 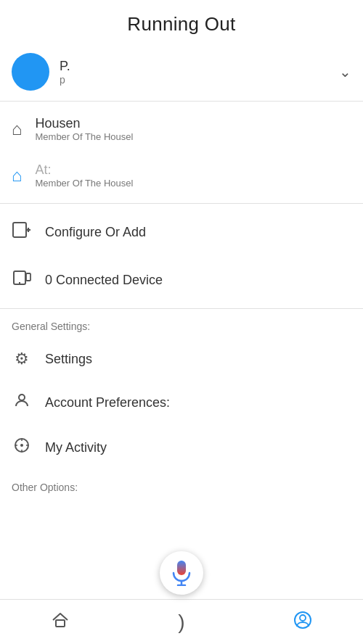 What do you see at coordinates (84, 123) in the screenshot?
I see `household-name-1: Housen` at bounding box center [84, 123].